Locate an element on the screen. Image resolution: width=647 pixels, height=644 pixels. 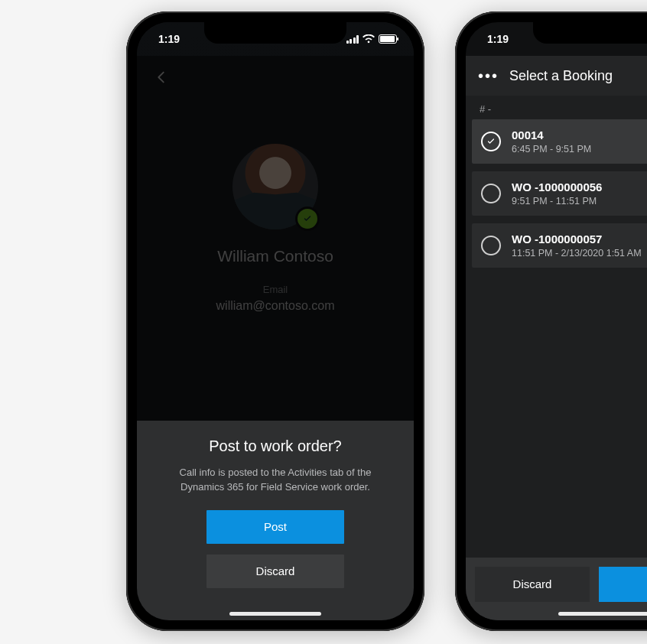
group-label: # - is located at coordinates (557, 107).